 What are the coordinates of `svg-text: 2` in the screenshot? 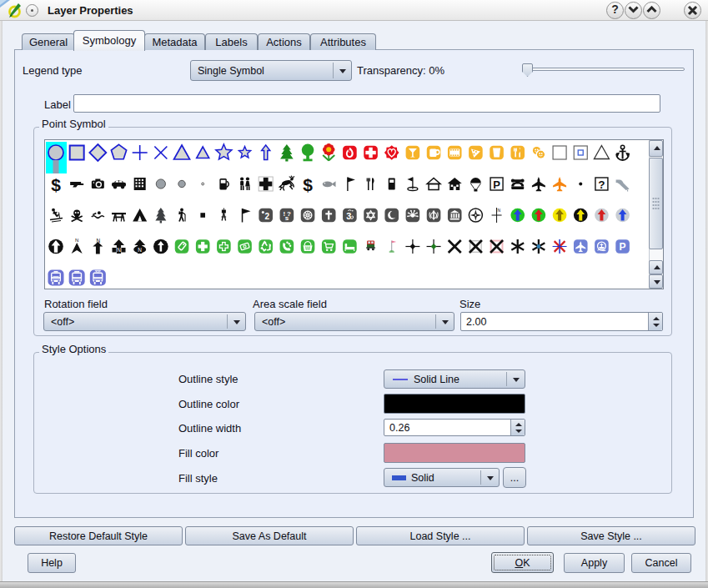 It's located at (267, 217).